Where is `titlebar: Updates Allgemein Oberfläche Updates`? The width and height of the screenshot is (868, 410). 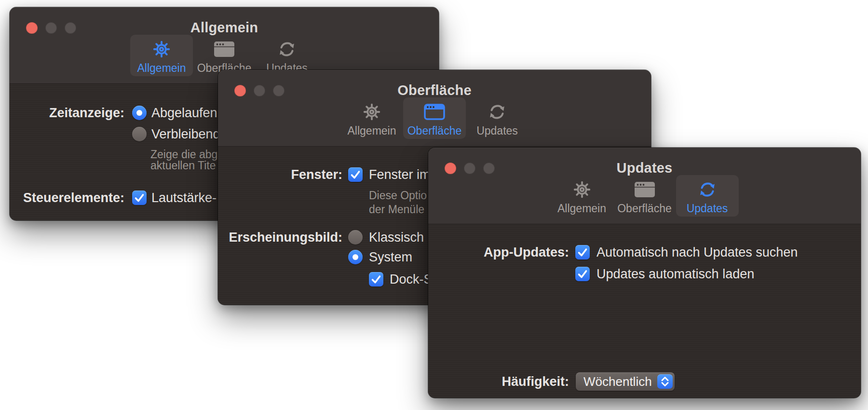 titlebar: Updates Allgemein Oberfläche Updates is located at coordinates (644, 186).